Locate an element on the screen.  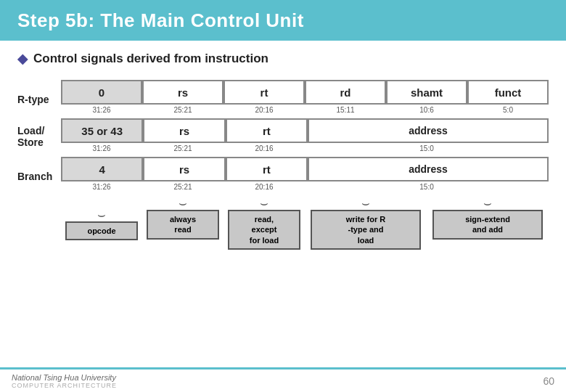
sign-extend-label: sign-extend and add is located at coordinates (488, 225).